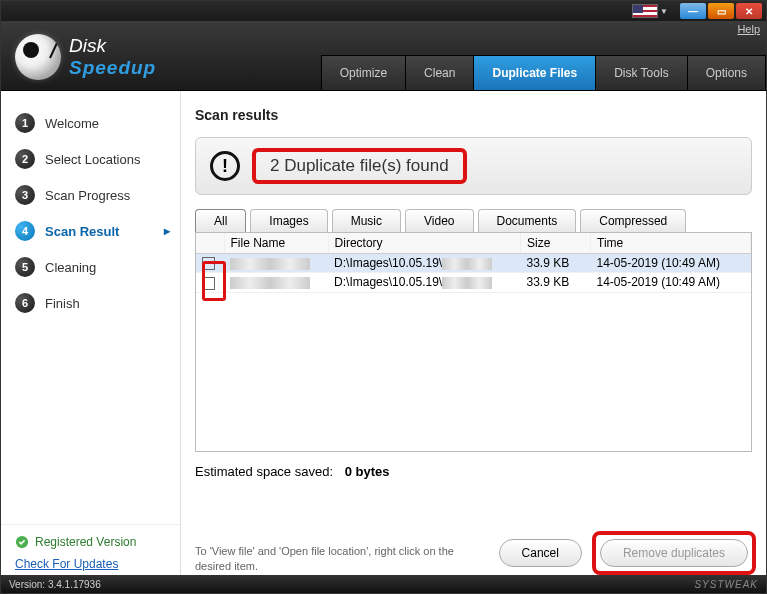 This screenshot has width=767, height=594. What do you see at coordinates (112, 68) in the screenshot?
I see `logo-text-speedup: Speedup` at bounding box center [112, 68].